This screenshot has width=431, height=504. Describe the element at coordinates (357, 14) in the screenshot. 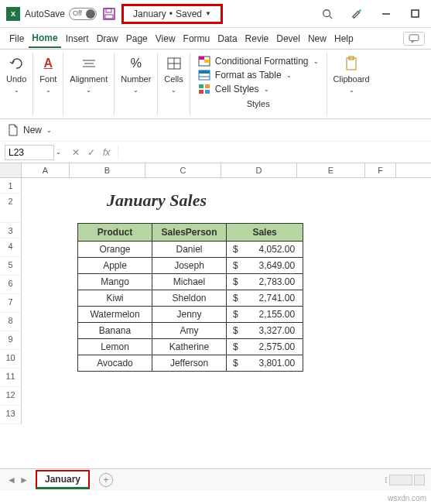

I see `pen-icon` at that location.